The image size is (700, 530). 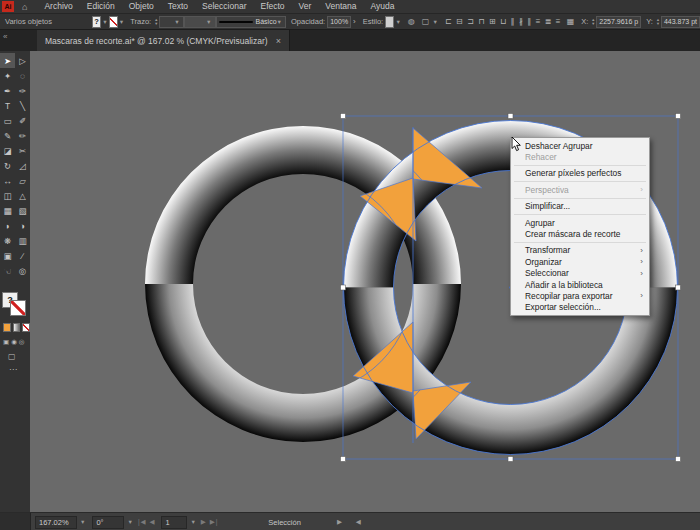 What do you see at coordinates (8, 76) in the screenshot?
I see `magic-wand-tool: ✦` at bounding box center [8, 76].